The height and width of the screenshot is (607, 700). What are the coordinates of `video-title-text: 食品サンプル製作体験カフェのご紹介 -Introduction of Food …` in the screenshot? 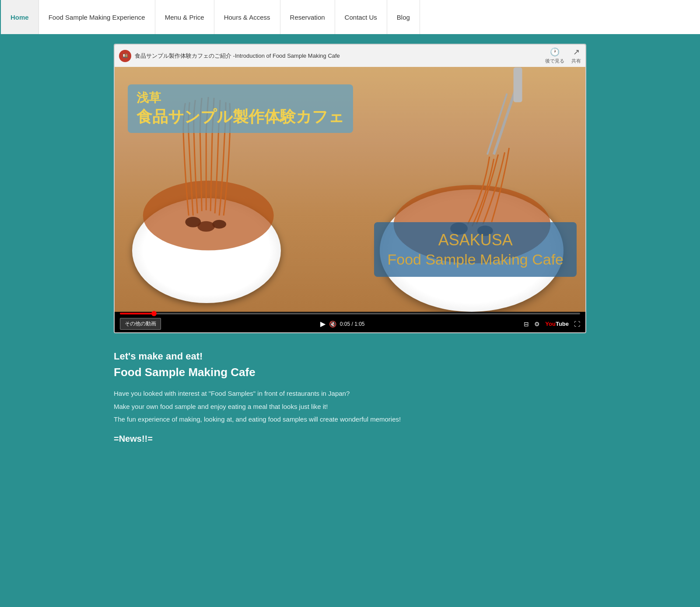 It's located at (338, 56).